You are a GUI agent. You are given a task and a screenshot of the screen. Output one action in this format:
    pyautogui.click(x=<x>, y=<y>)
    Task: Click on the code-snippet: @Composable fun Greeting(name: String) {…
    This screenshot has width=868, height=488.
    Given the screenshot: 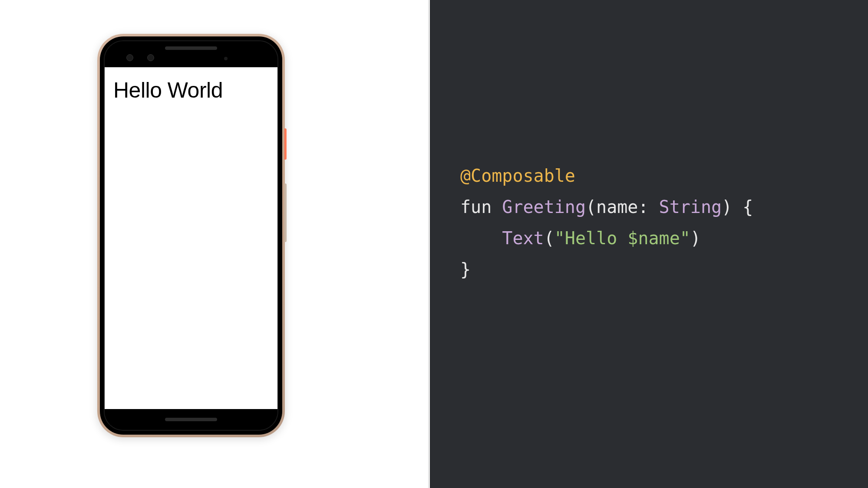 What is the action you would take?
    pyautogui.click(x=607, y=223)
    